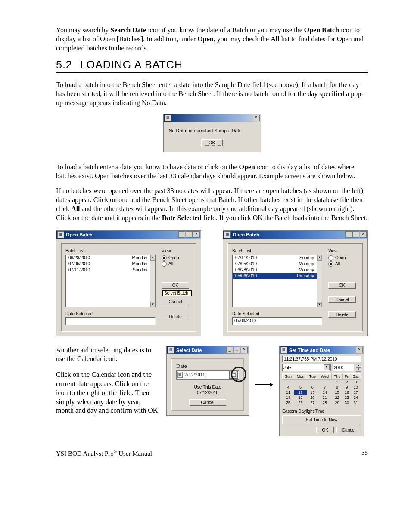 This screenshot has height=532, width=411. I want to click on calendar-day-header: Mon, so click(301, 376).